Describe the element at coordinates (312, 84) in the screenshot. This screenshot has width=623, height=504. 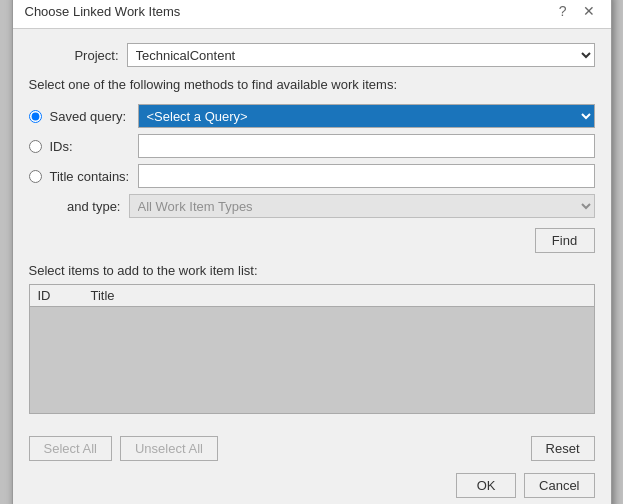
I see `instruction-text: Select one of the following methods to f…` at that location.